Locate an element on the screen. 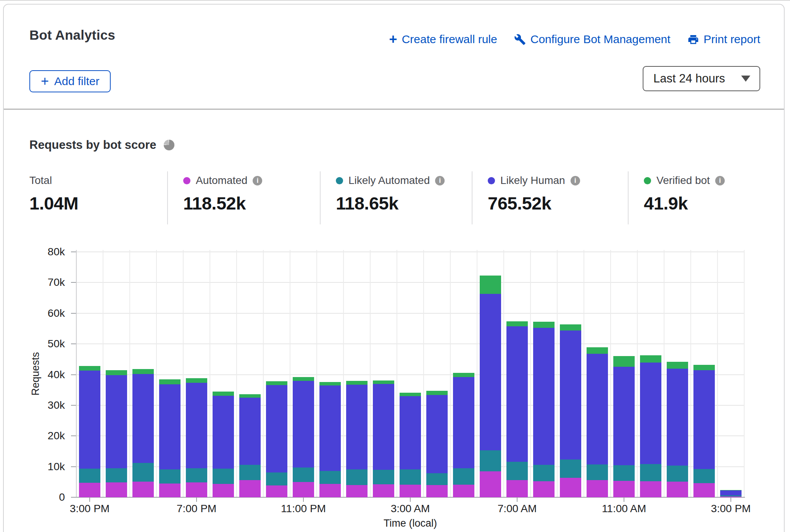 The width and height of the screenshot is (790, 532). stat-verified-bot: Verified bot i 41.9k is located at coordinates (706, 198).